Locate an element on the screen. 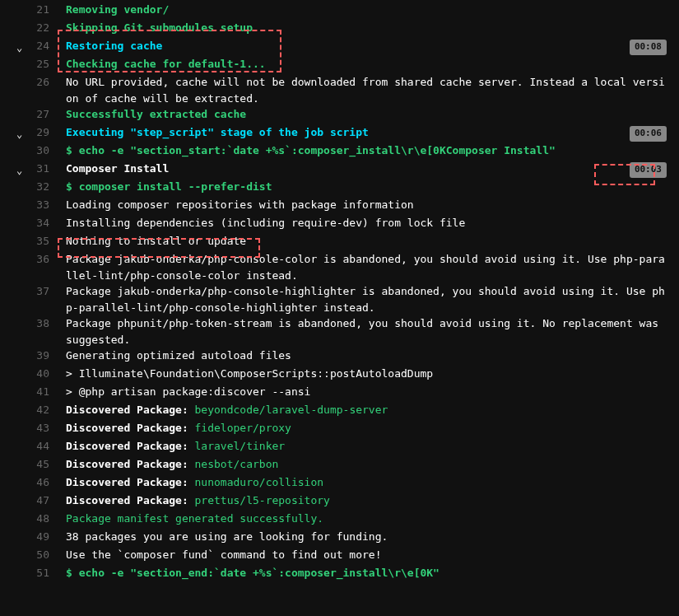 This screenshot has height=616, width=679. line-content: Composer Install is located at coordinates (369, 169).